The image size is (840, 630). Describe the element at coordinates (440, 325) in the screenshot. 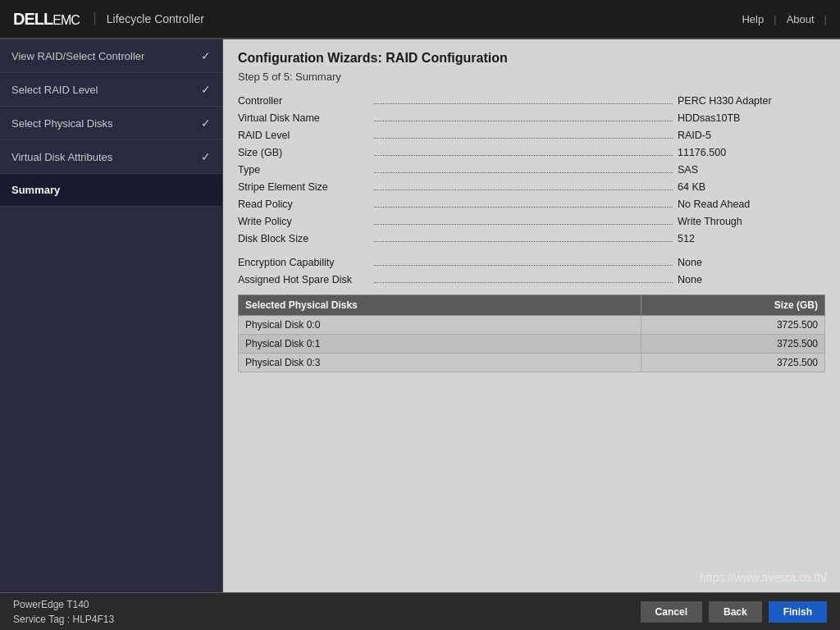

I see `disk-name-cell: Physical Disk 0:0` at that location.